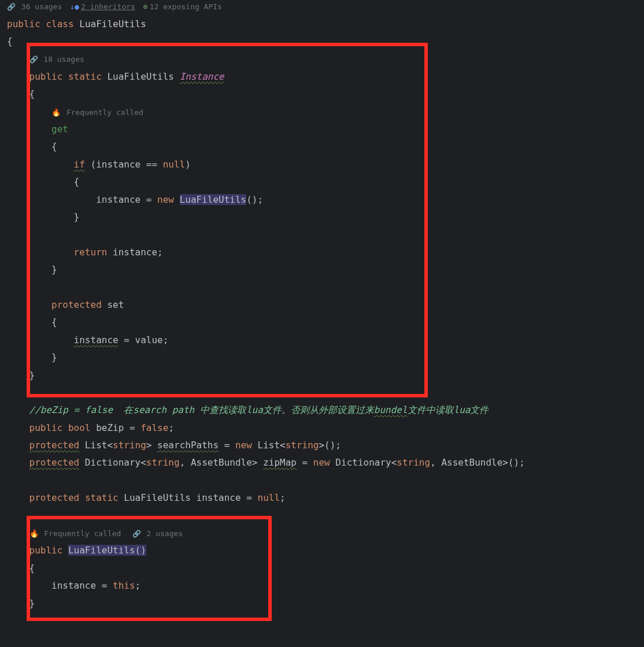 The height and width of the screenshot is (647, 644). What do you see at coordinates (325, 8) in the screenshot?
I see `code-lens-row: 🔗 36 usages ↓●2 inheritors ⊕12 exposing …` at bounding box center [325, 8].